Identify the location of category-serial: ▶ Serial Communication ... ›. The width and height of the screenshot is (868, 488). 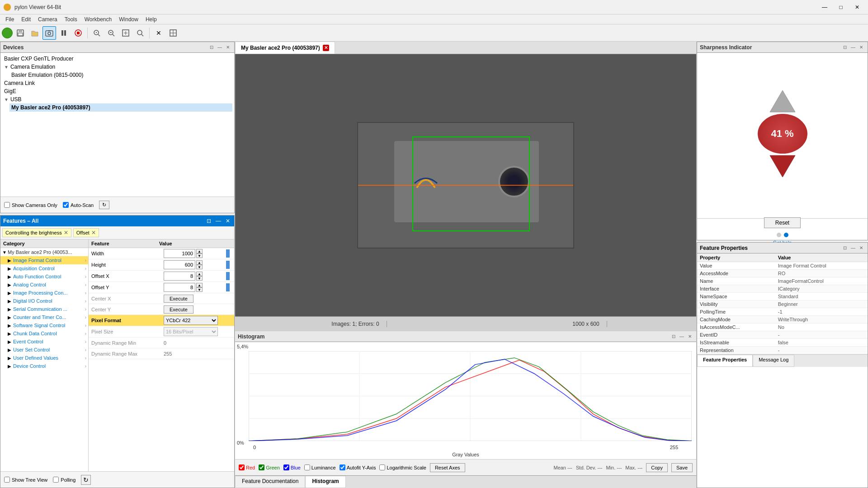
(44, 309).